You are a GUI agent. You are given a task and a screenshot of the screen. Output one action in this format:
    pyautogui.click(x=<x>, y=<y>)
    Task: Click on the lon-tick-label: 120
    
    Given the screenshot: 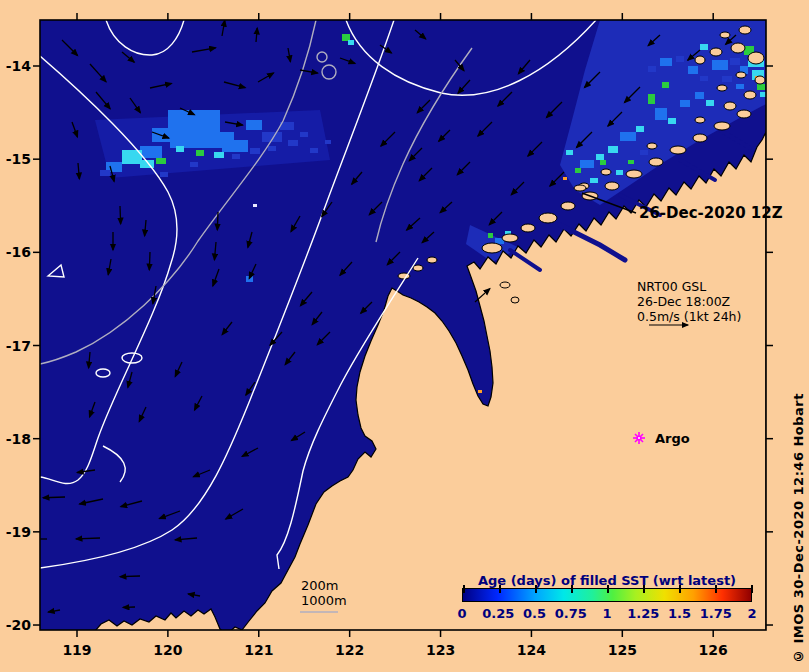 What is the action you would take?
    pyautogui.click(x=168, y=650)
    